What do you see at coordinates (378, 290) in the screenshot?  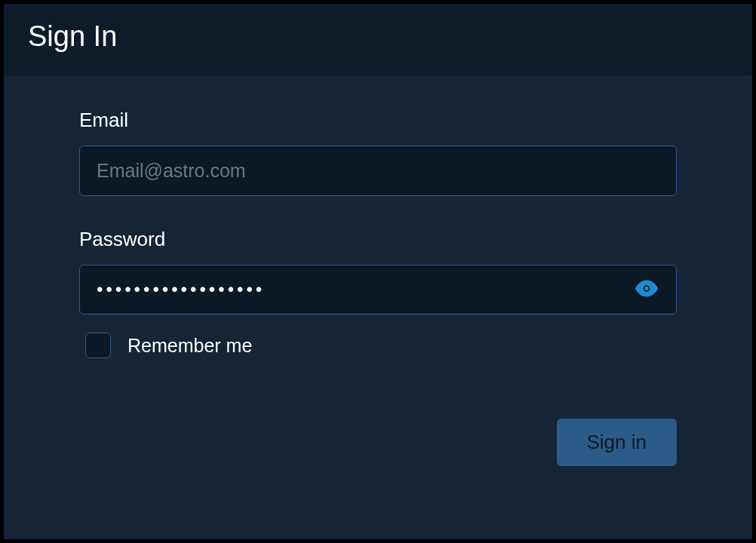 I see `password-field` at bounding box center [378, 290].